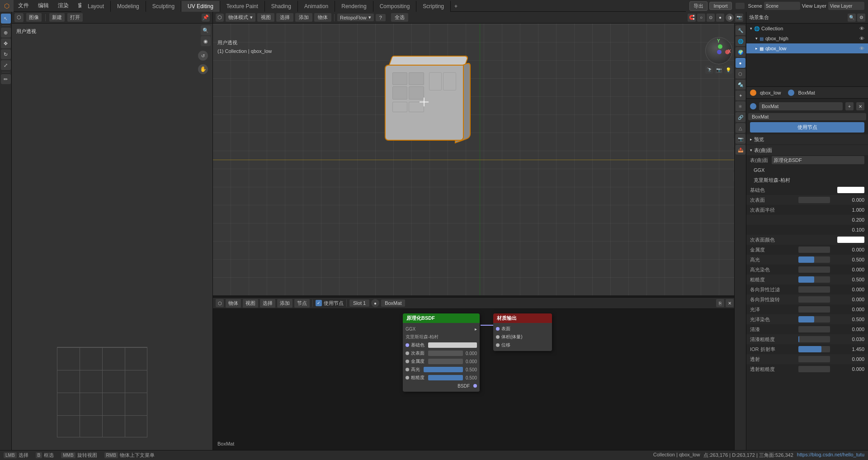 The width and height of the screenshot is (868, 460). What do you see at coordinates (446, 378) in the screenshot?
I see `node-roughness-bar` at bounding box center [446, 378].